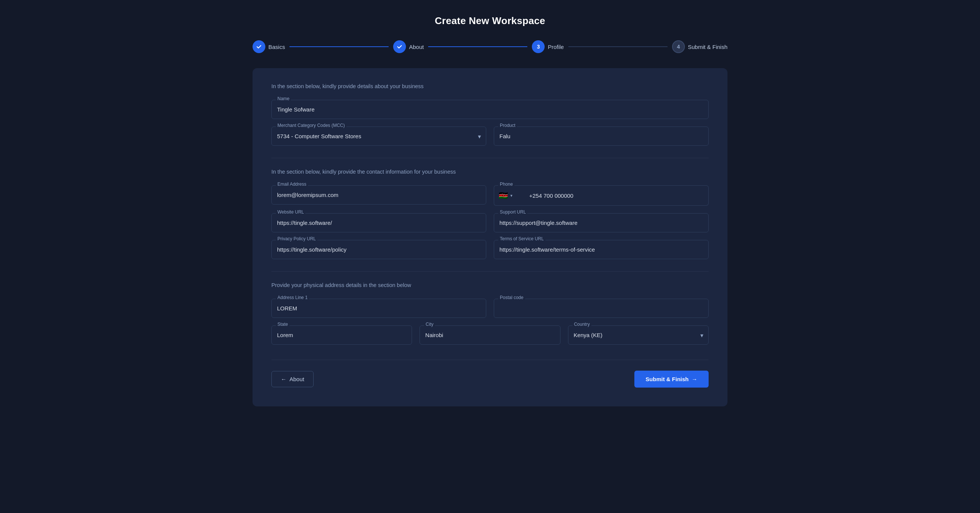 The width and height of the screenshot is (980, 513). What do you see at coordinates (283, 324) in the screenshot?
I see `state-label: State` at bounding box center [283, 324].